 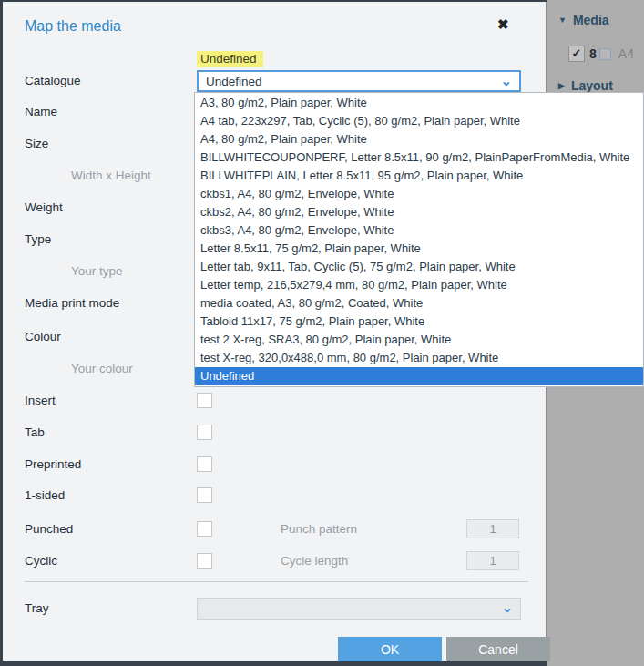 I want to click on insert-checkbox, so click(x=204, y=401).